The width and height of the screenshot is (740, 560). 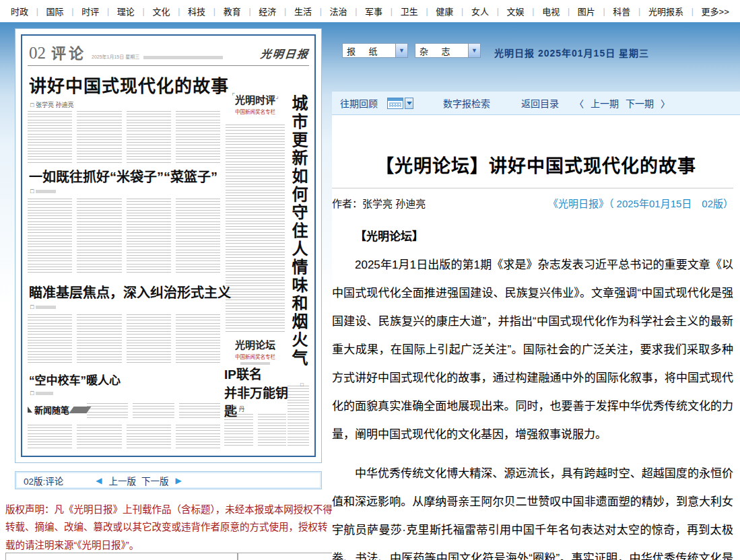 I want to click on top-navigation: 时政|国际|时评|理论|文化|科技|教育|经济|生活|法治|军事|卫生|健康|女…, so click(x=370, y=11).